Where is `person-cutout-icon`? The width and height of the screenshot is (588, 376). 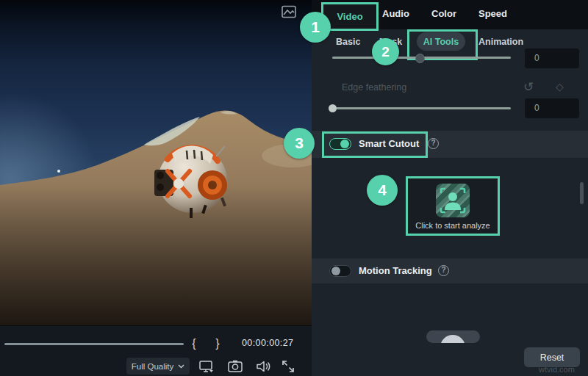
person-cutout-icon is located at coordinates (453, 200).